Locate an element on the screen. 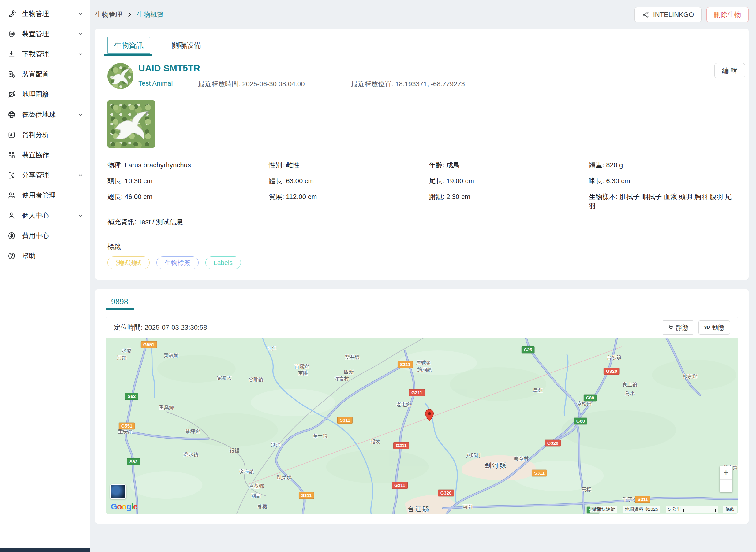 This screenshot has width=756, height=552. map-town-label: 報效 is located at coordinates (375, 442).